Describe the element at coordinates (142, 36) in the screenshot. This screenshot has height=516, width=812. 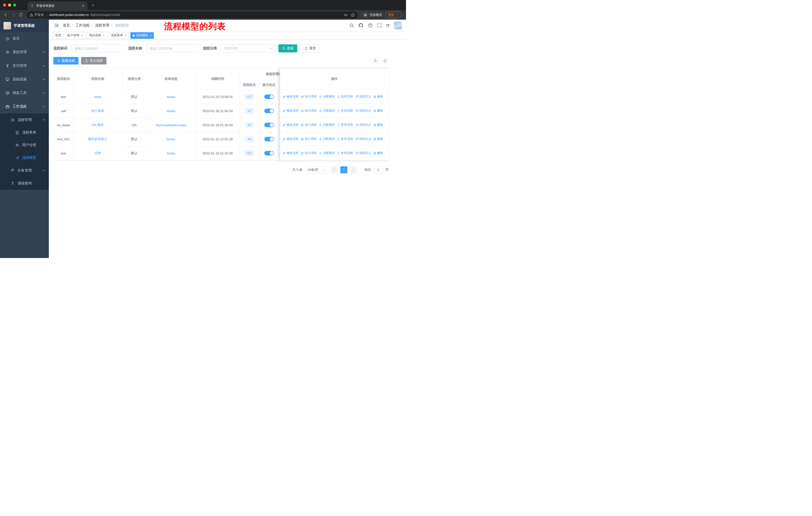
I see `tag-process-model: 流程模型×` at that location.